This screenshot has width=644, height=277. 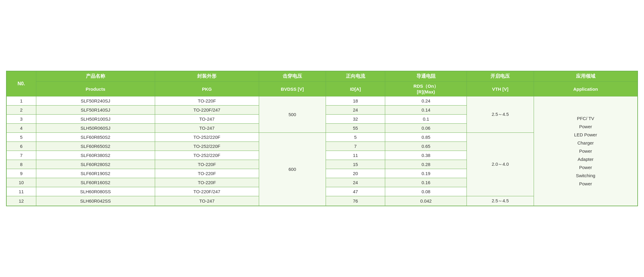 I want to click on cell-rds: 0.65, so click(x=426, y=146).